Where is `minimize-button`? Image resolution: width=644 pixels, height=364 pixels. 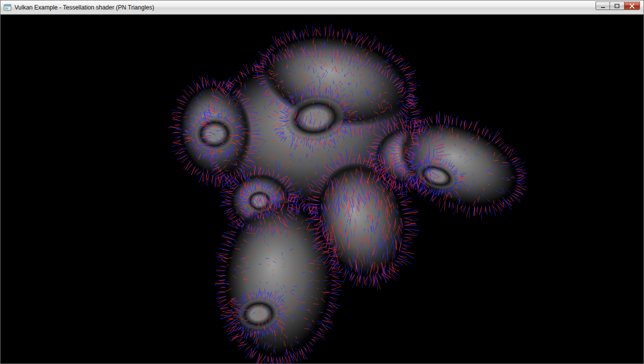 minimize-button is located at coordinates (603, 6).